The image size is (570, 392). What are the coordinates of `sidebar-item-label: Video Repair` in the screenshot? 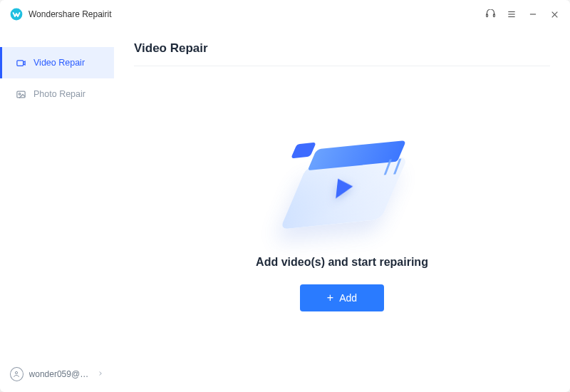 It's located at (59, 63).